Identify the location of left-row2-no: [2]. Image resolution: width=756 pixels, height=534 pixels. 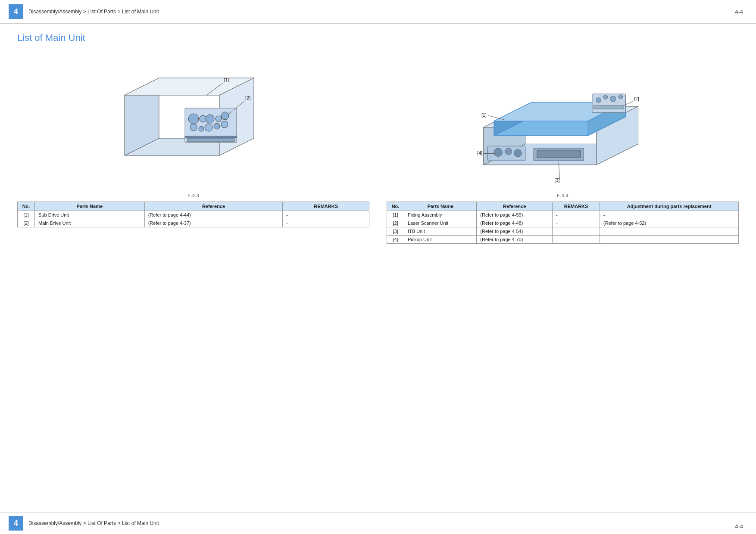
(26, 223).